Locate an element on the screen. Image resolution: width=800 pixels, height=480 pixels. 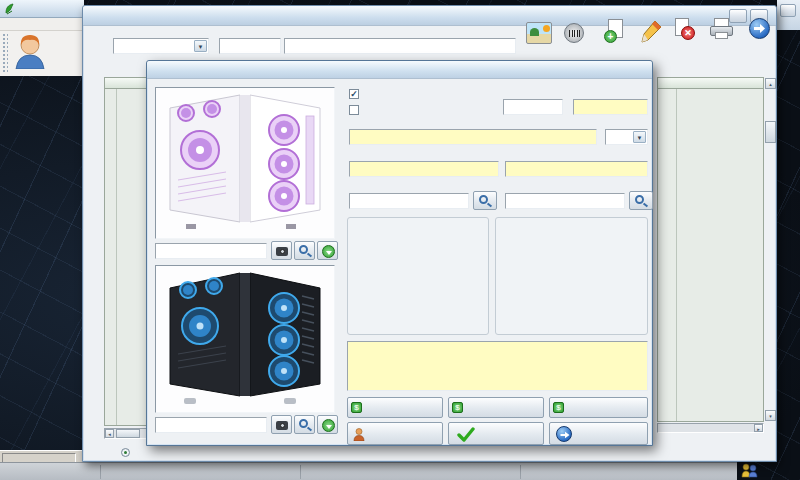
app-logo-icon is located at coordinates (10, 8).